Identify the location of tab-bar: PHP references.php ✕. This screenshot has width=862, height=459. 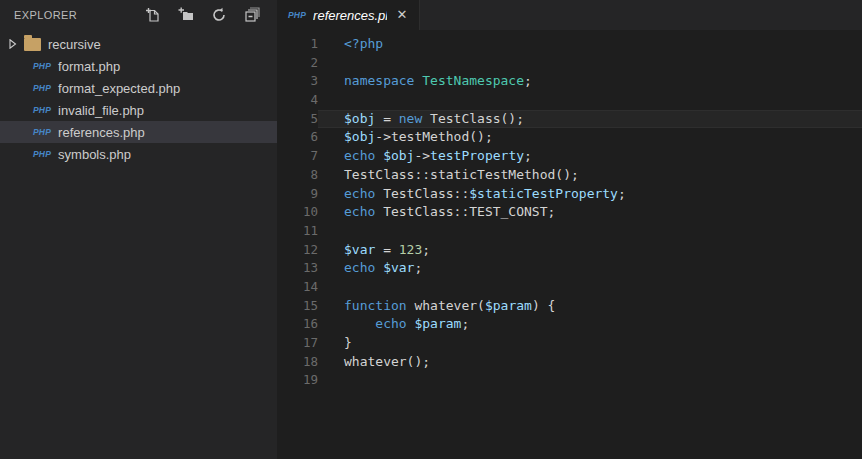
(570, 15).